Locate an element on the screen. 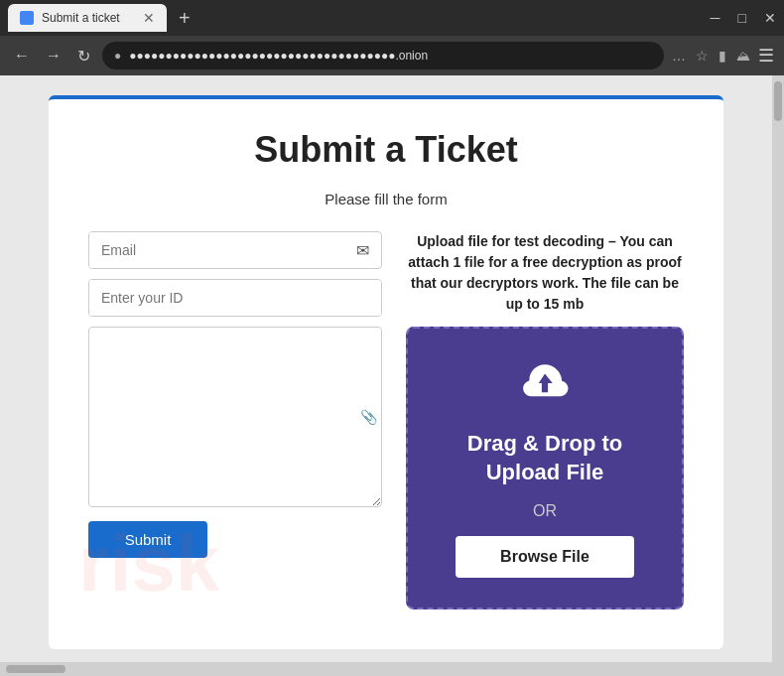 The image size is (784, 676). tab-title: Submit a ticket is located at coordinates (81, 18).